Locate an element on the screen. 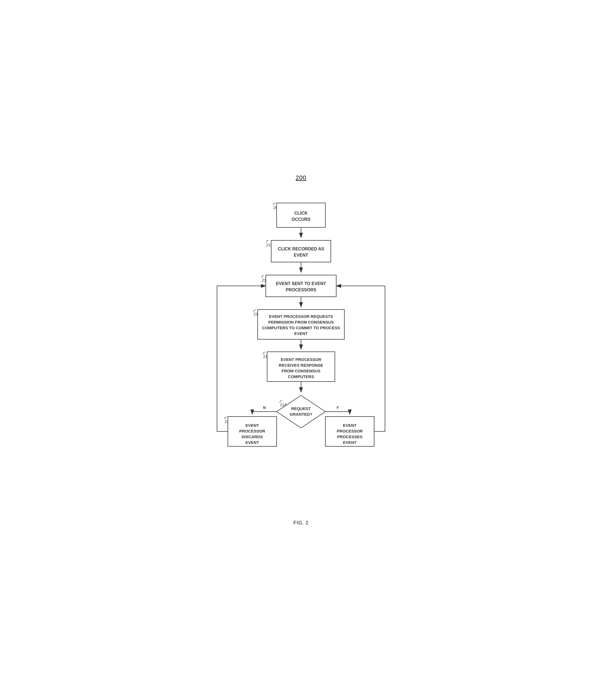 Image resolution: width=602 pixels, height=700 pixels. text-212-line1: EVENT SENT TO EVENT is located at coordinates (301, 284).